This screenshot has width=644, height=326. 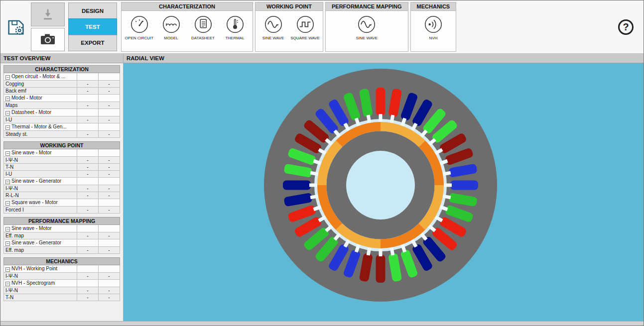 I want to click on sine-wave-icon, so click(x=273, y=24).